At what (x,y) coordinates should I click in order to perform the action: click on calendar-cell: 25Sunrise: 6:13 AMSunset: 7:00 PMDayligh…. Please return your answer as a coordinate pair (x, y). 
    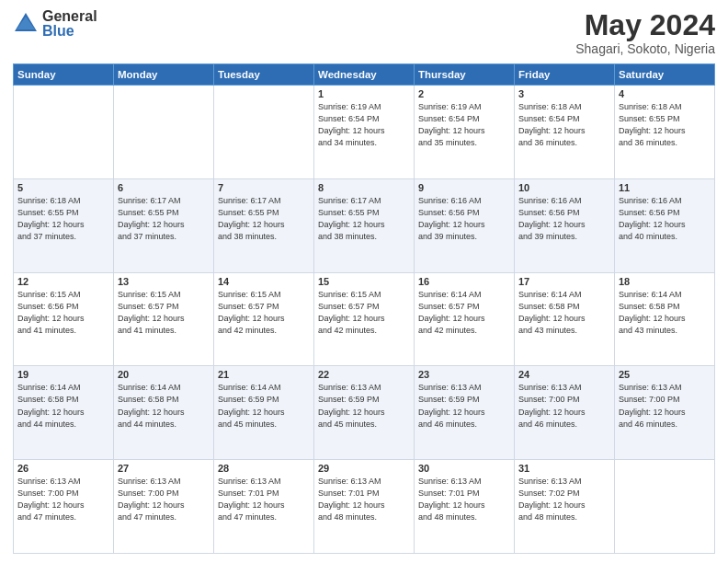
    Looking at the image, I should click on (665, 413).